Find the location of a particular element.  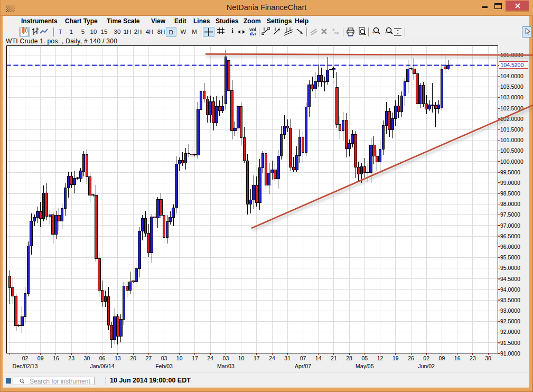

svg-text: 91.0000 is located at coordinates (510, 353).